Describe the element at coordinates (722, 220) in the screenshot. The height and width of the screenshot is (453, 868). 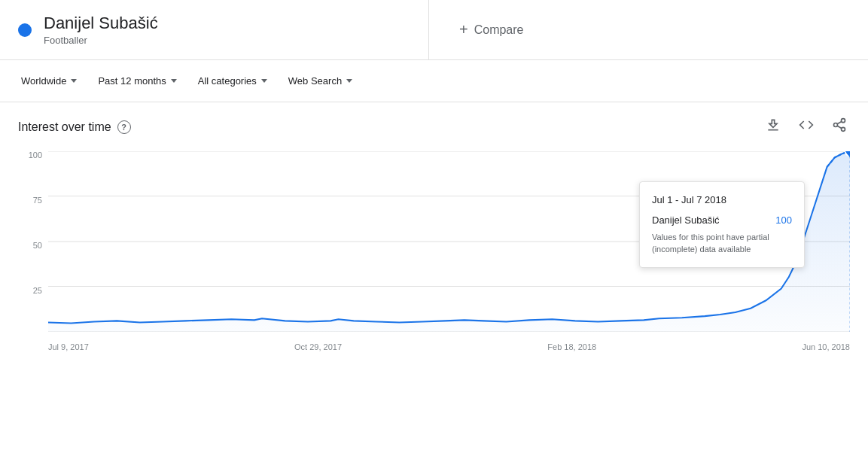
I see `tooltip-data-row: Danijel Subašić 100` at that location.